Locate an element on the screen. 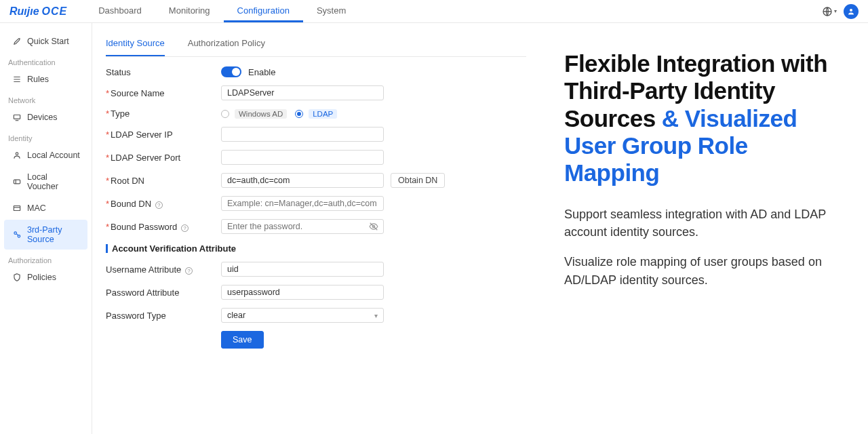  sidebar-item-devices: Devices is located at coordinates (46, 117).